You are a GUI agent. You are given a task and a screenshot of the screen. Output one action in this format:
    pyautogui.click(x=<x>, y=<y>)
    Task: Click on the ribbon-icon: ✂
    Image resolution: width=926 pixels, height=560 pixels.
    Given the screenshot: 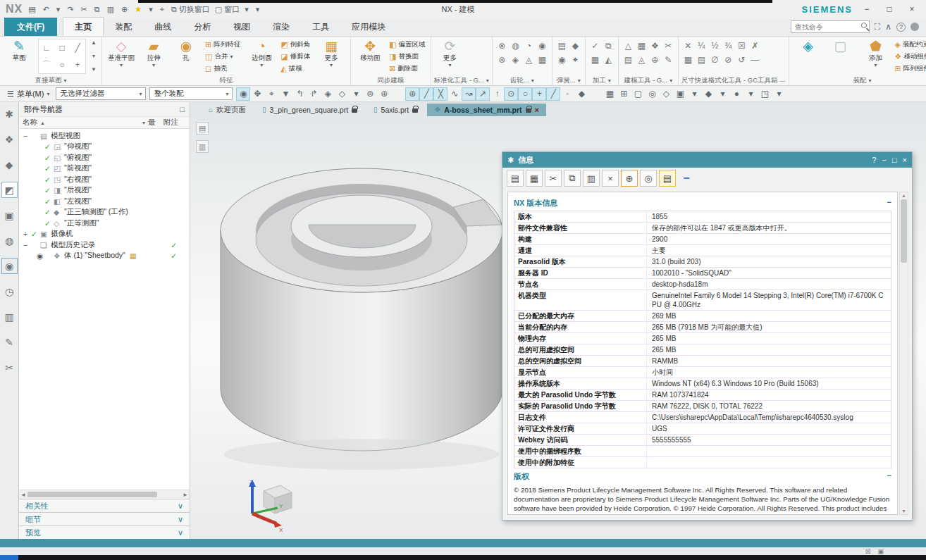 What is the action you would take?
    pyautogui.click(x=668, y=46)
    